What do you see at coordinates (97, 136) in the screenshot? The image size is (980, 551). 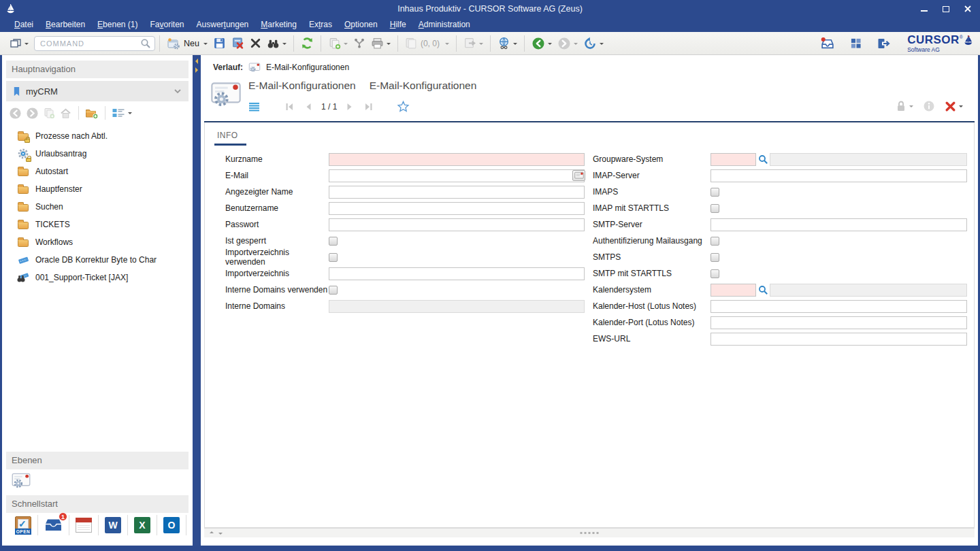 I see `tree-item-prozesse-nach-abtl: Prozesse nach Abtl.` at bounding box center [97, 136].